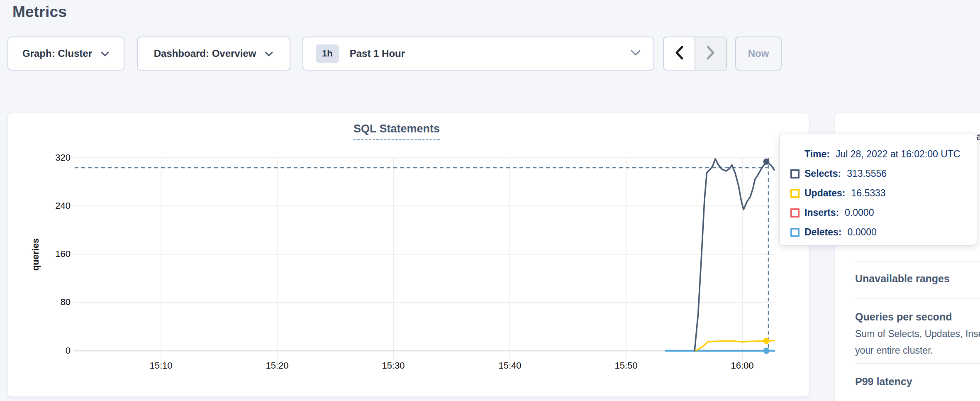 Image resolution: width=980 pixels, height=401 pixels. What do you see at coordinates (894, 350) in the screenshot?
I see `sidebar-description-line: your entire cluster.` at bounding box center [894, 350].